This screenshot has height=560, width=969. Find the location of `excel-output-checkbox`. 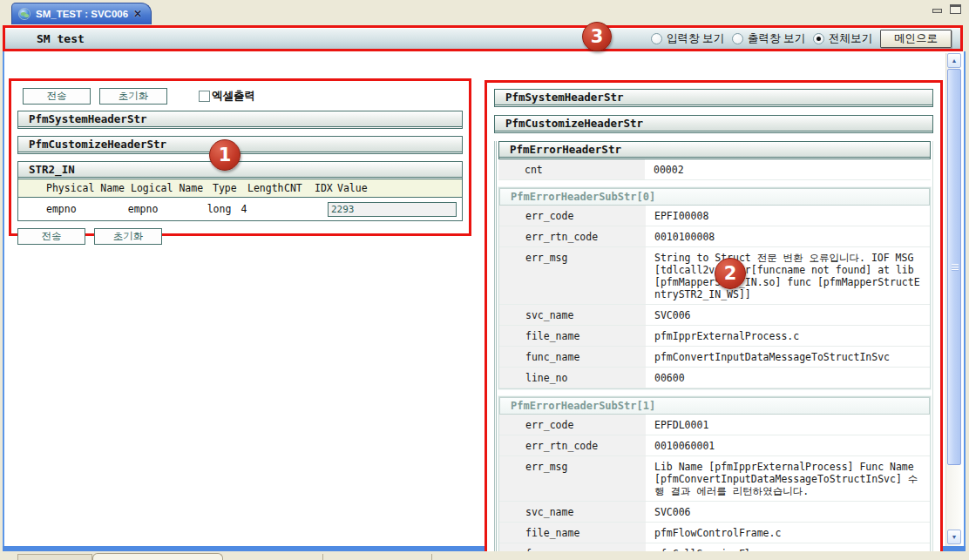

excel-output-checkbox is located at coordinates (204, 96).